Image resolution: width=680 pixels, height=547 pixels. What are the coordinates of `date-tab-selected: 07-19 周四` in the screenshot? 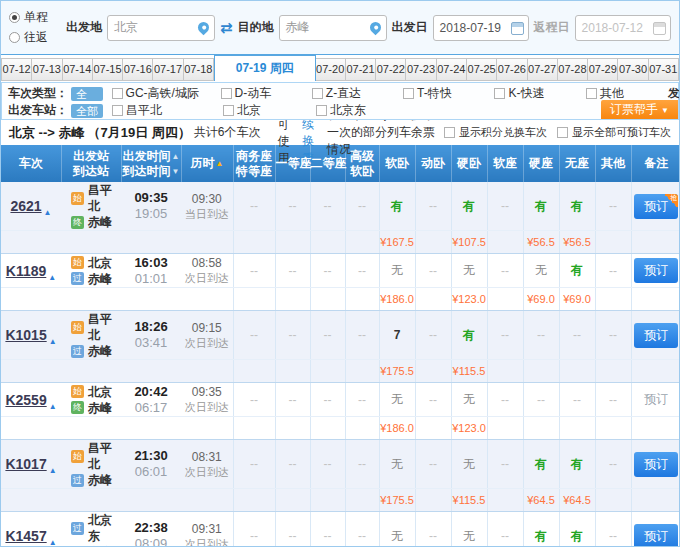 It's located at (265, 68).